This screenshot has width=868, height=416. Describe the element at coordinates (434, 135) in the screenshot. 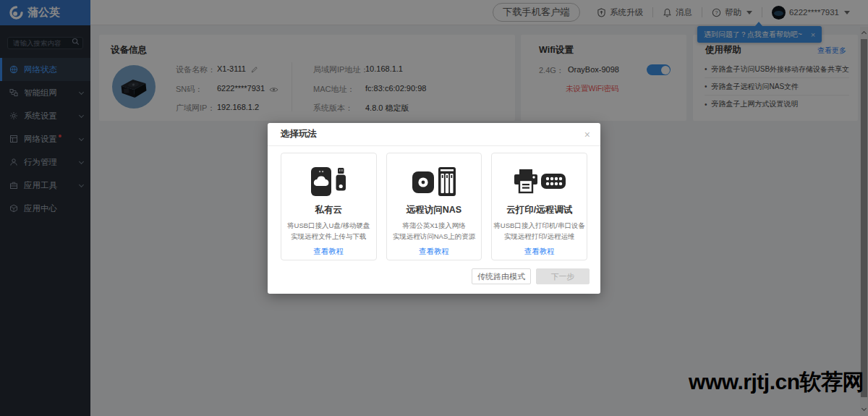

I see `modal-header: 选择玩法 ×` at that location.